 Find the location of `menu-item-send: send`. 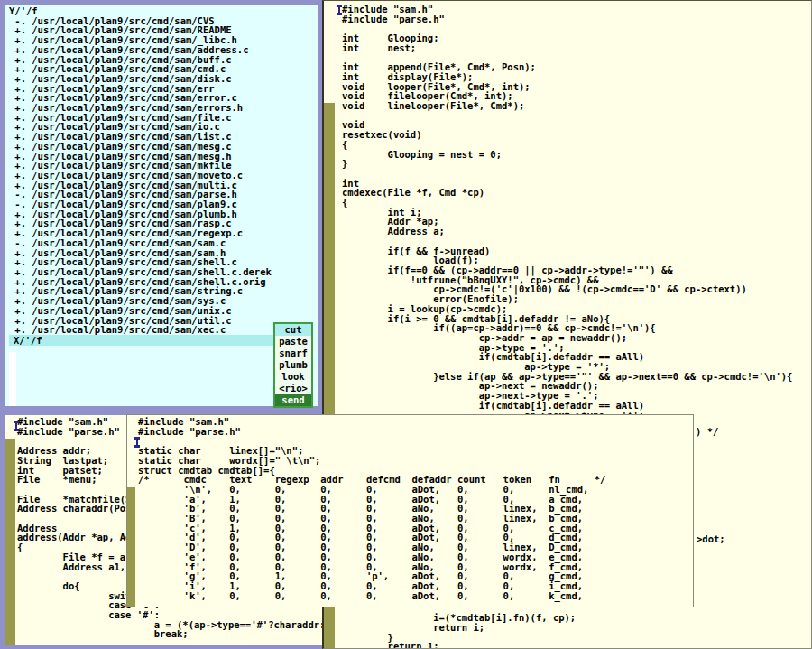

menu-item-send: send is located at coordinates (293, 401).